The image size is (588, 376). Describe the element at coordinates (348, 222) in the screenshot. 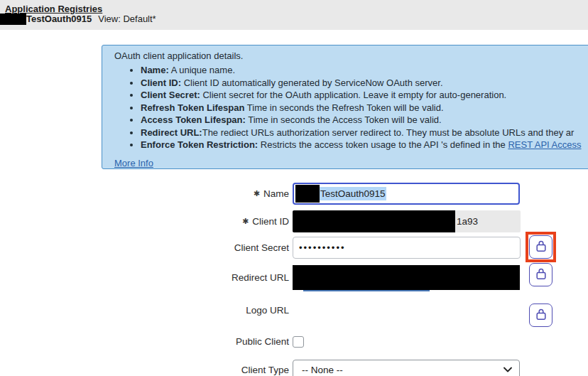

I see `field-row-client-id: ✱Client ID 1a93` at that location.